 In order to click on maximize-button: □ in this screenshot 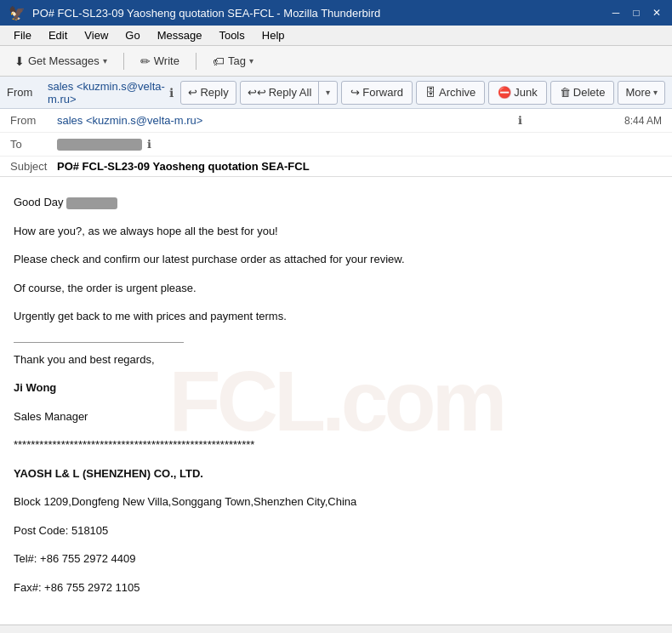, I will do `click(636, 13)`.